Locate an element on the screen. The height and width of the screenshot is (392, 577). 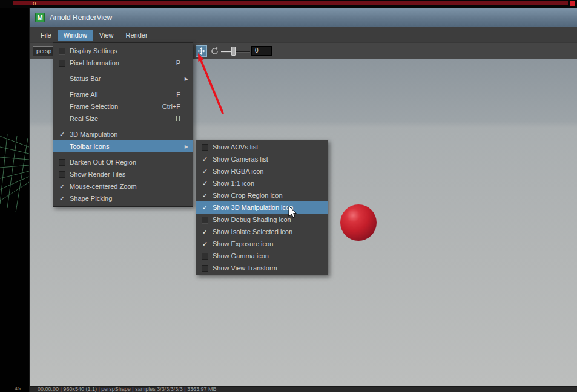
menu-item-real-size: Real Size H is located at coordinates (123, 119).